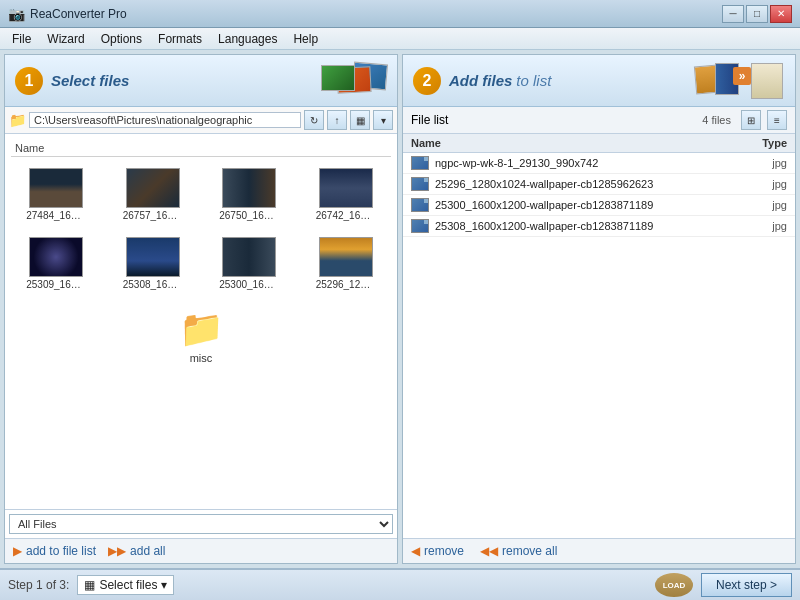  I want to click on table-row: 25296_1280x1024-wallpaper-cb1285962623 j…, so click(599, 184).